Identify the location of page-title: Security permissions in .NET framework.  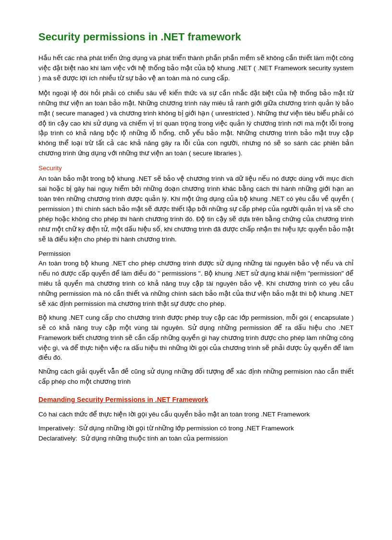
(196, 37).